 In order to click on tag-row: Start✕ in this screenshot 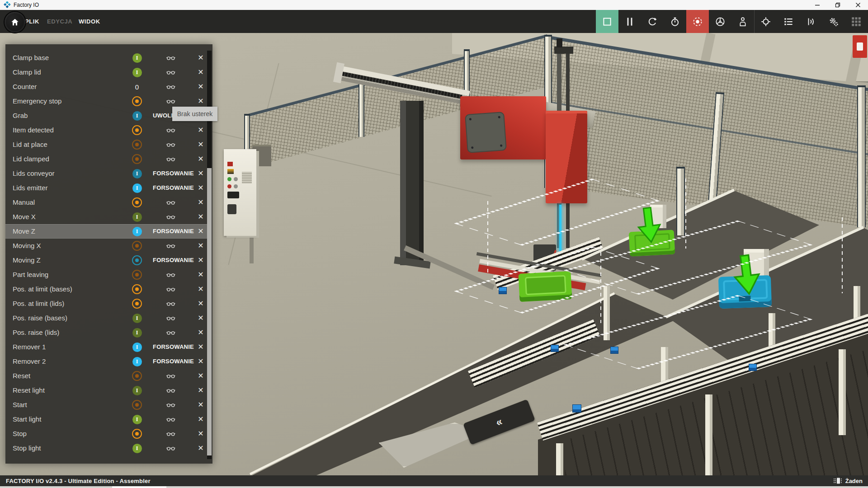, I will do `click(106, 405)`.